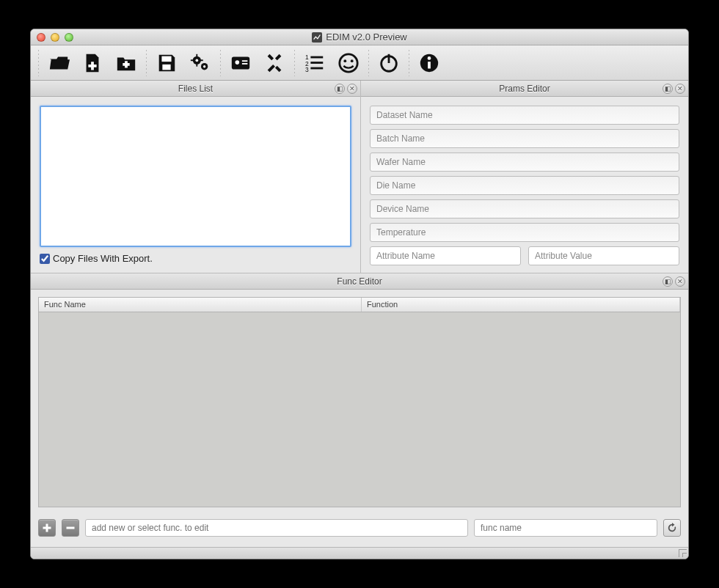  Describe the element at coordinates (126, 63) in the screenshot. I see `new-folder-button` at that location.